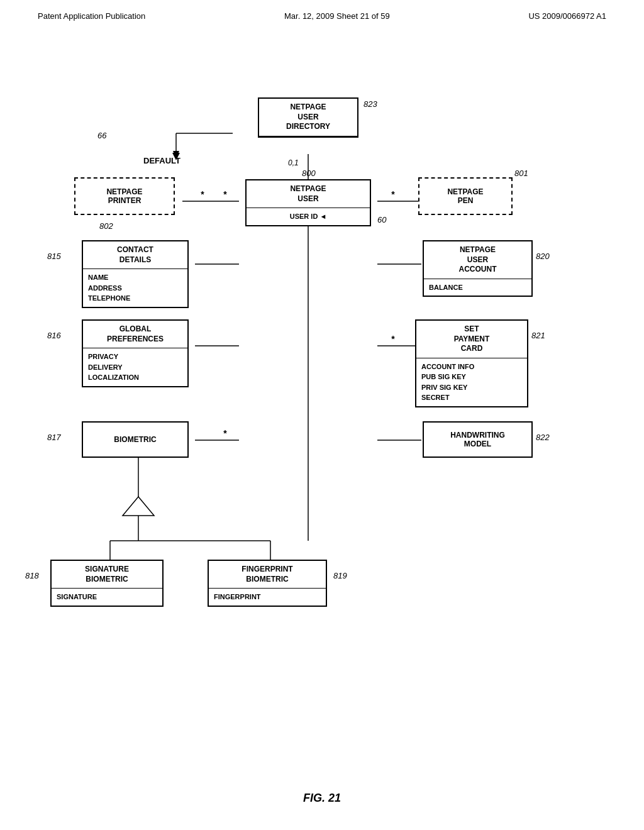 The image size is (644, 830). I want to click on biometric-box: BIOMETRIC, so click(135, 440).